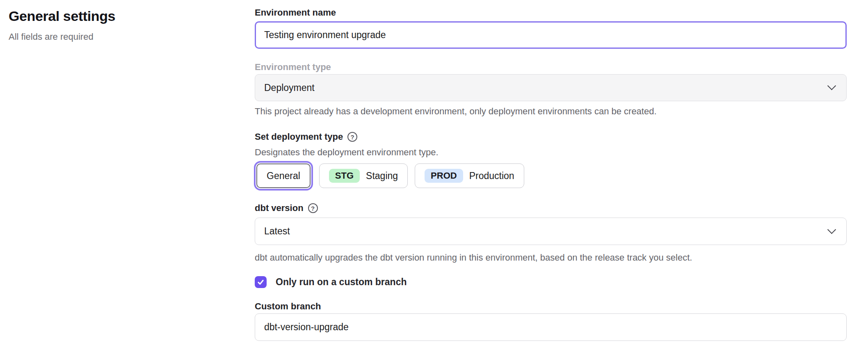 This screenshot has width=868, height=354. What do you see at coordinates (469, 176) in the screenshot?
I see `deployment-type-option-production: PROD Production` at bounding box center [469, 176].